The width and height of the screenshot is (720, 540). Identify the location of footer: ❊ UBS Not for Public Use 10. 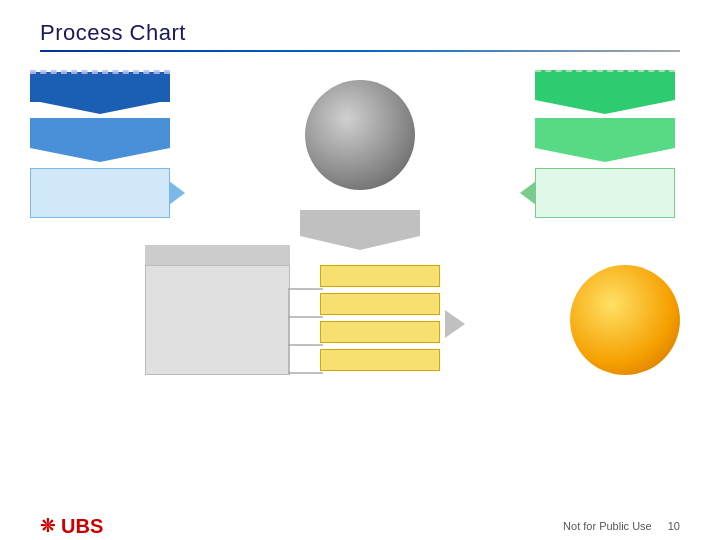
(360, 526).